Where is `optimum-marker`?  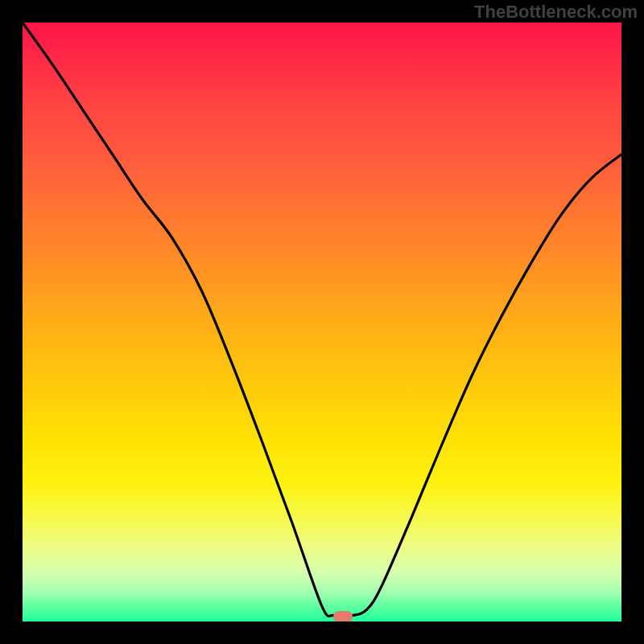 optimum-marker is located at coordinates (343, 617).